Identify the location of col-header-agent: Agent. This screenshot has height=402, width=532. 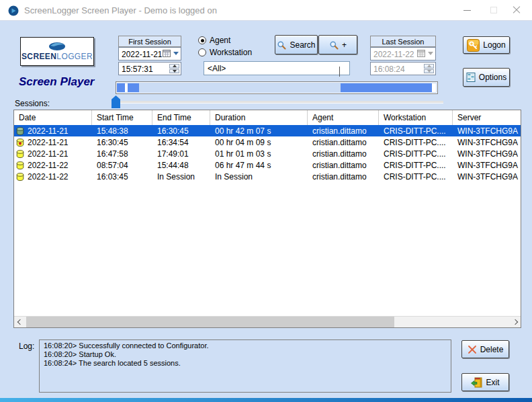
(343, 118).